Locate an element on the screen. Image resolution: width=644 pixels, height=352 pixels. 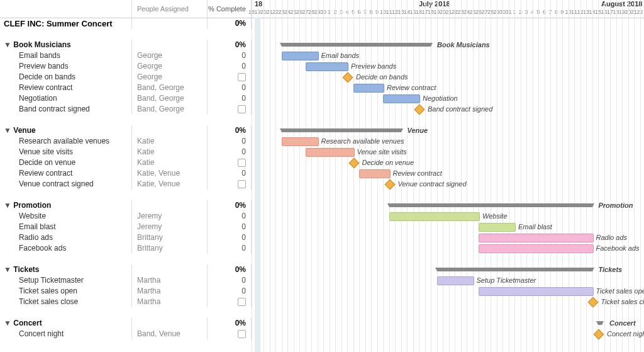
task-row: Venue site visitsKatie0Venue site visits is located at coordinates (322, 152).